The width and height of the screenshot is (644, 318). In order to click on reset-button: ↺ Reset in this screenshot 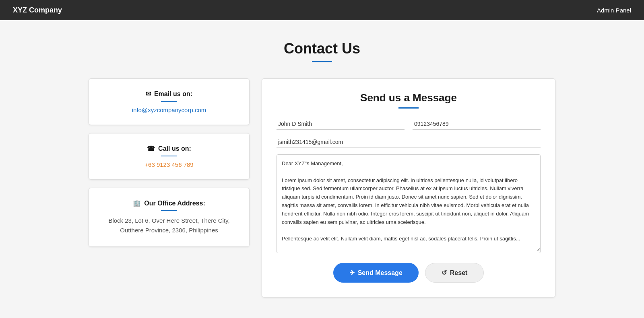, I will do `click(455, 273)`.